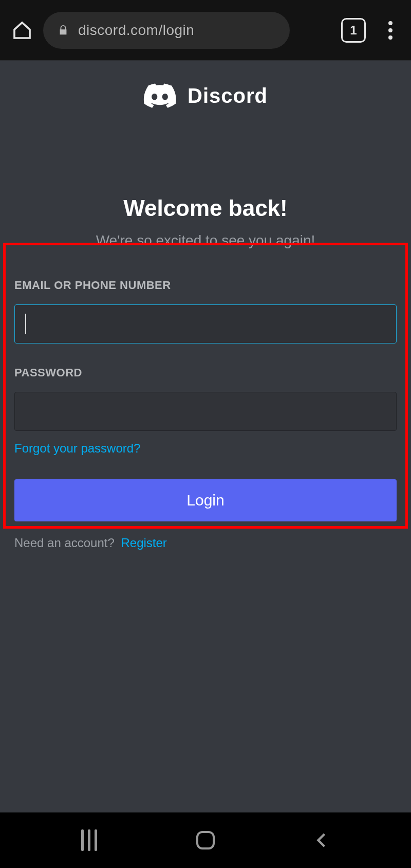  I want to click on email-label: EMAIL OR PHONE NUMBER, so click(206, 285).